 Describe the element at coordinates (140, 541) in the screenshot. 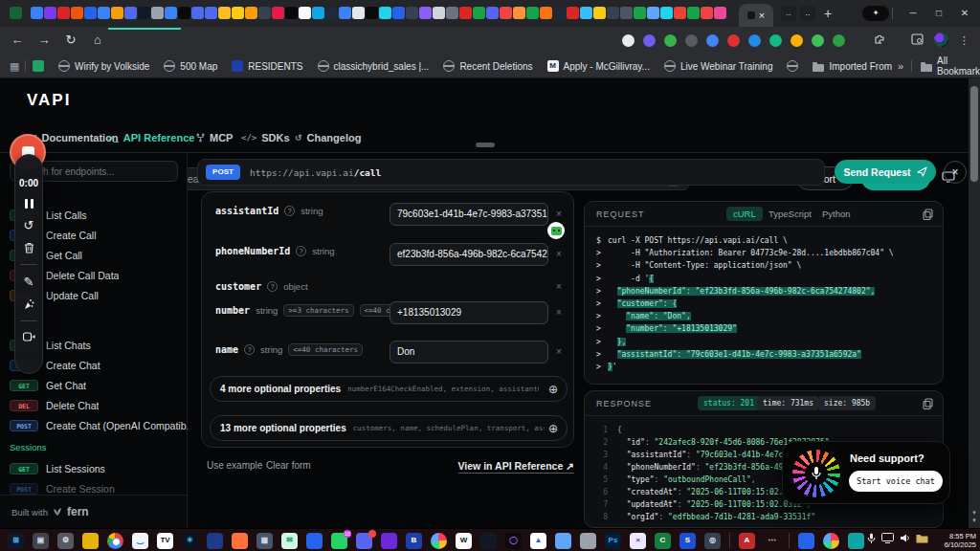

I see `taskbar-app: ‿` at that location.